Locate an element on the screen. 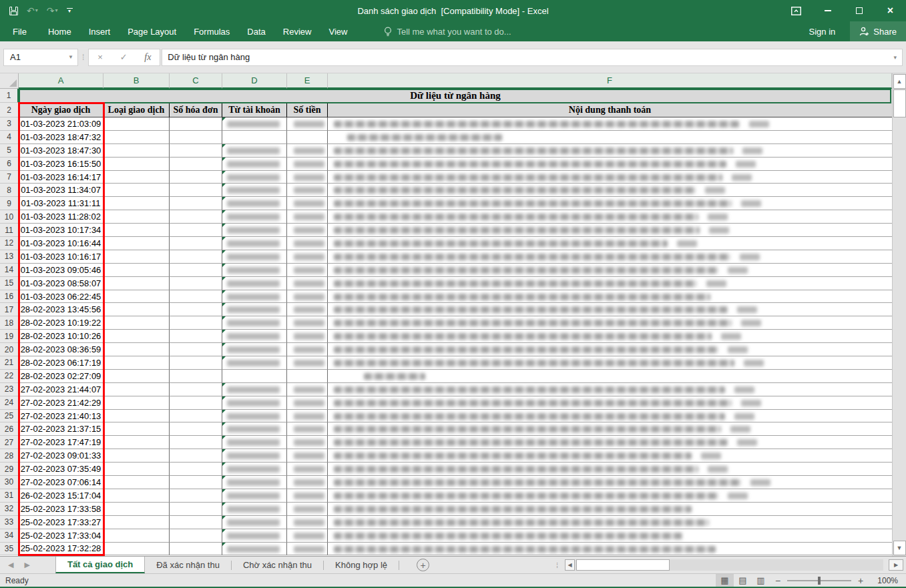 The height and width of the screenshot is (588, 906). row-header: 11 is located at coordinates (9, 230).